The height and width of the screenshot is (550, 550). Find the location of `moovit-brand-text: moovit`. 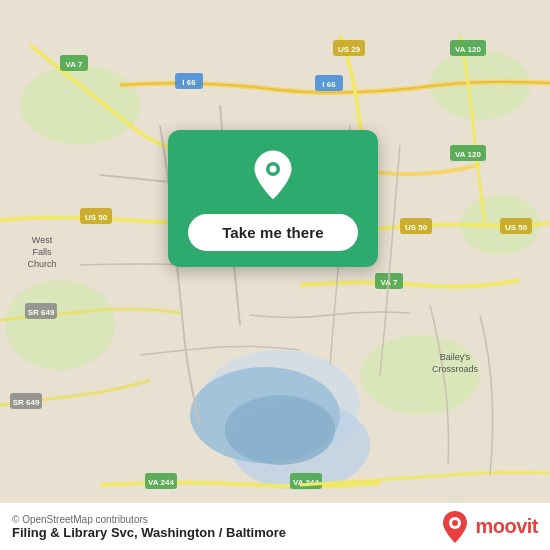

moovit-brand-text: moovit is located at coordinates (506, 526).